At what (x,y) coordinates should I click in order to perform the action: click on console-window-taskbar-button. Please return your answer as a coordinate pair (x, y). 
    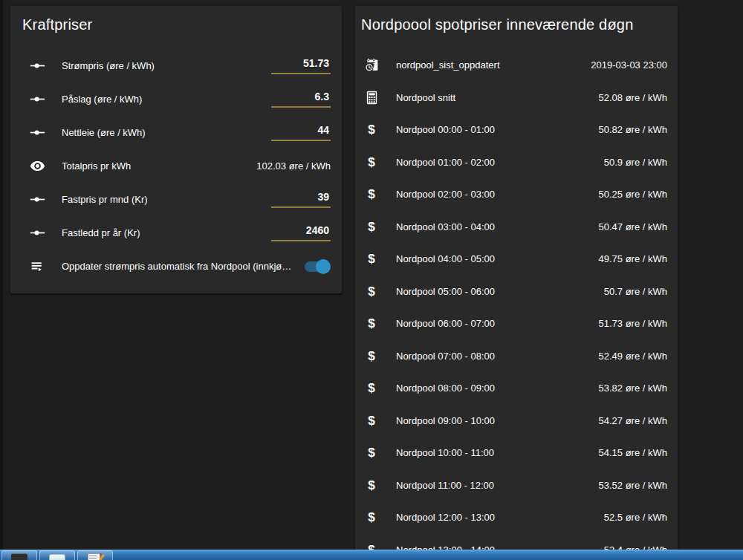
    Looking at the image, I should click on (19, 556).